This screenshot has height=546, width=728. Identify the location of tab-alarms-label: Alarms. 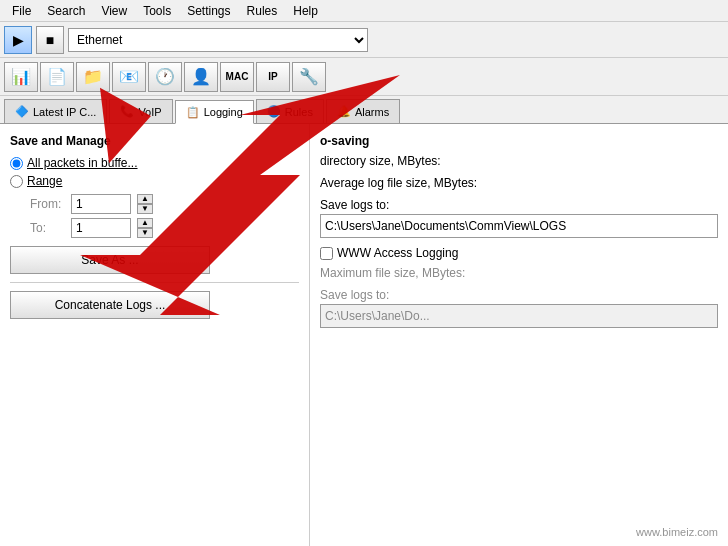
(372, 112).